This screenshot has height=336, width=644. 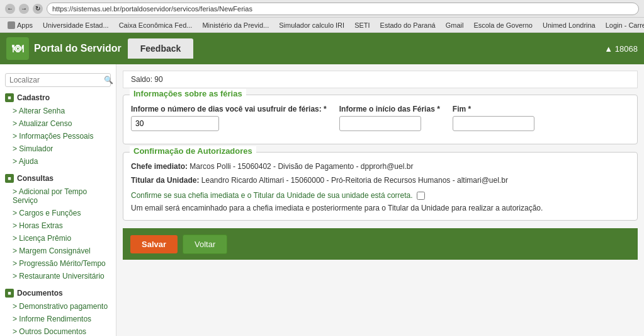 What do you see at coordinates (380, 195) in the screenshot?
I see `confirm-check-row: Confirme se sua chefia imediata e o Titu…` at bounding box center [380, 195].